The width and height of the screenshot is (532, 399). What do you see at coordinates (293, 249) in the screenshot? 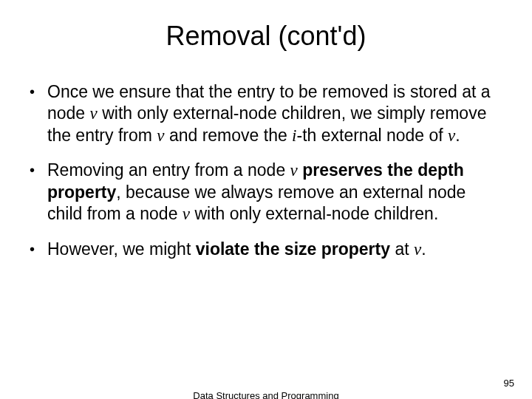
I see `text-bold: violate the size property` at bounding box center [293, 249].